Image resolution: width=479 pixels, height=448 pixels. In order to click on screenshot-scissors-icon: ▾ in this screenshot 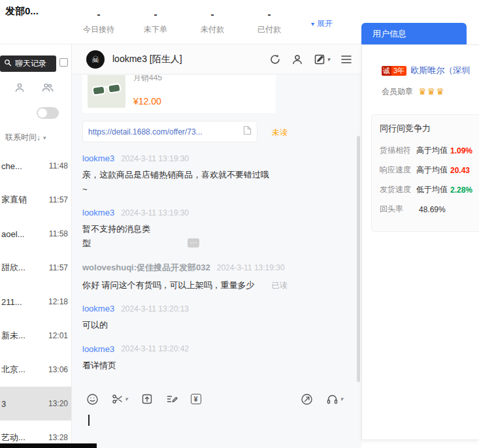, I will do `click(120, 399)`.